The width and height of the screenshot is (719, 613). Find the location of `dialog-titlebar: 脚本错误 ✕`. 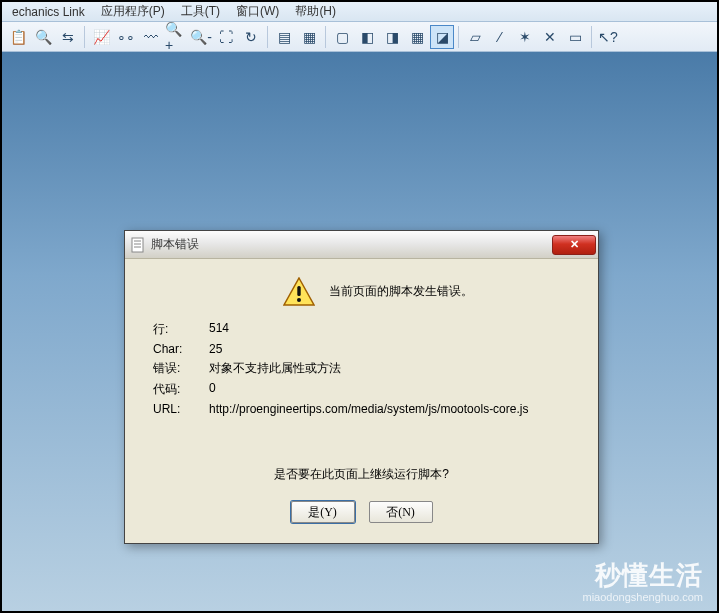

dialog-titlebar: 脚本错误 ✕ is located at coordinates (362, 245).